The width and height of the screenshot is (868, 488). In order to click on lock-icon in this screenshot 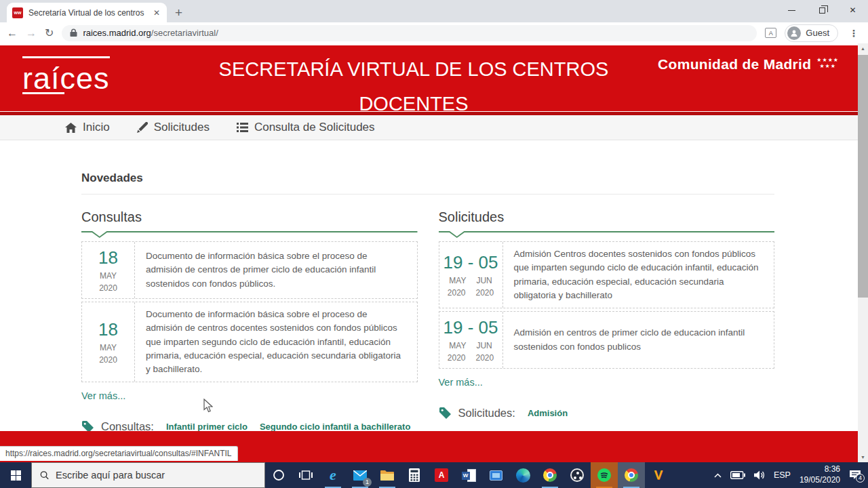, I will do `click(73, 33)`.